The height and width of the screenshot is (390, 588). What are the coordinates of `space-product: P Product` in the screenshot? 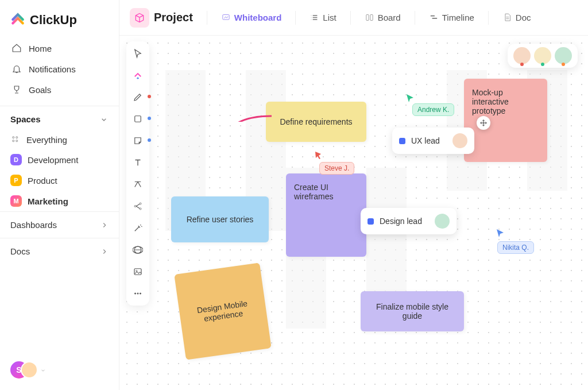 It's located at (60, 180).